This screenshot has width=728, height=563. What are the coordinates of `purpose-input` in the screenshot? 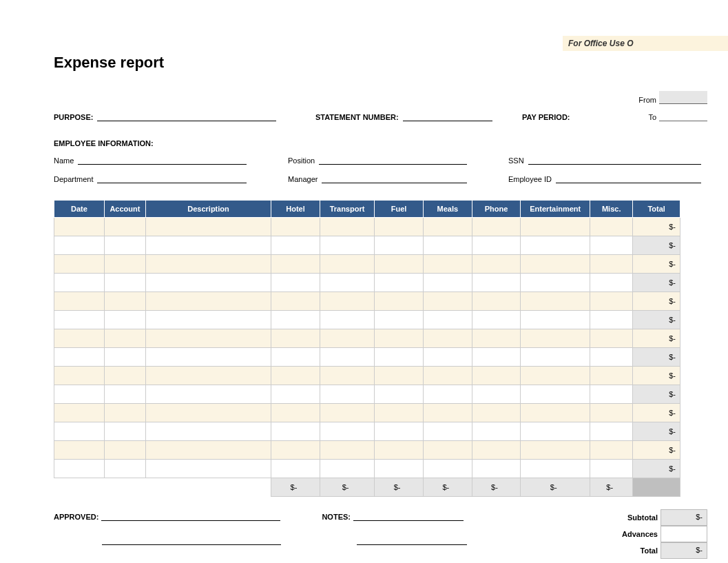 It's located at (187, 116).